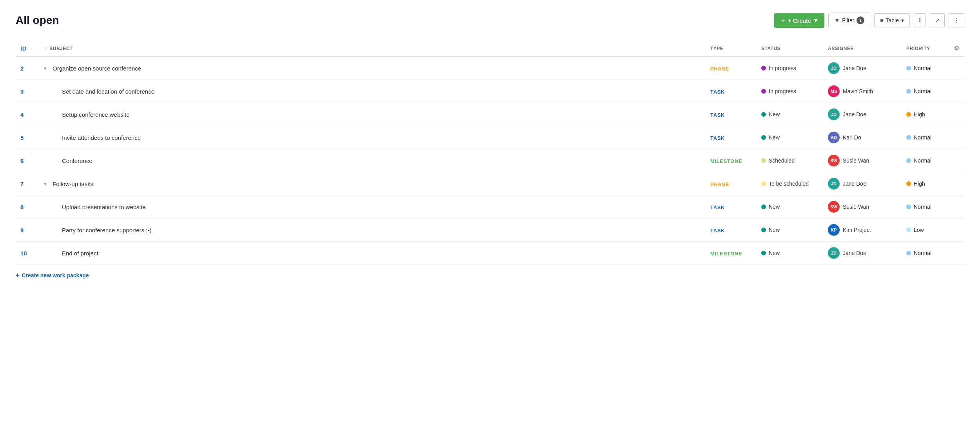 Image resolution: width=980 pixels, height=434 pixels. Describe the element at coordinates (956, 49) in the screenshot. I see `settings-gear-icon: ⚙` at that location.